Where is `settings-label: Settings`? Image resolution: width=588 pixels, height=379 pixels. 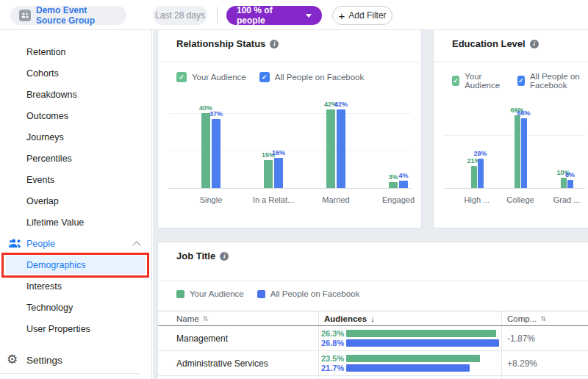 settings-label: Settings is located at coordinates (44, 360).